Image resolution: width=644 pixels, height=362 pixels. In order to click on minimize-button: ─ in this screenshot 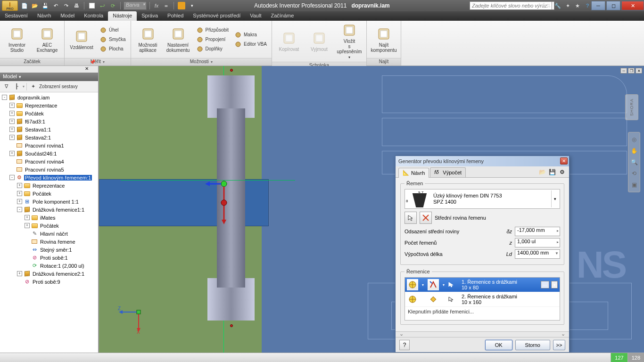, I will do `click(598, 6)`.